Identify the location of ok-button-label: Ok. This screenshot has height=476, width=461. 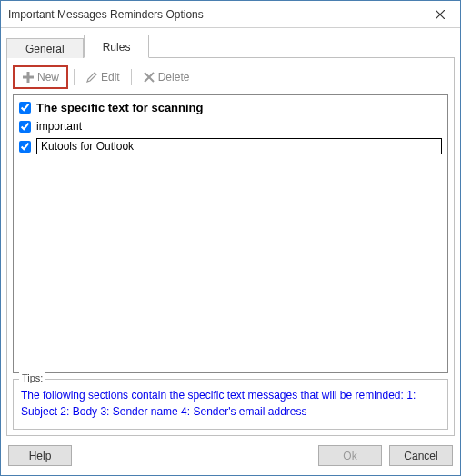
(349, 456).